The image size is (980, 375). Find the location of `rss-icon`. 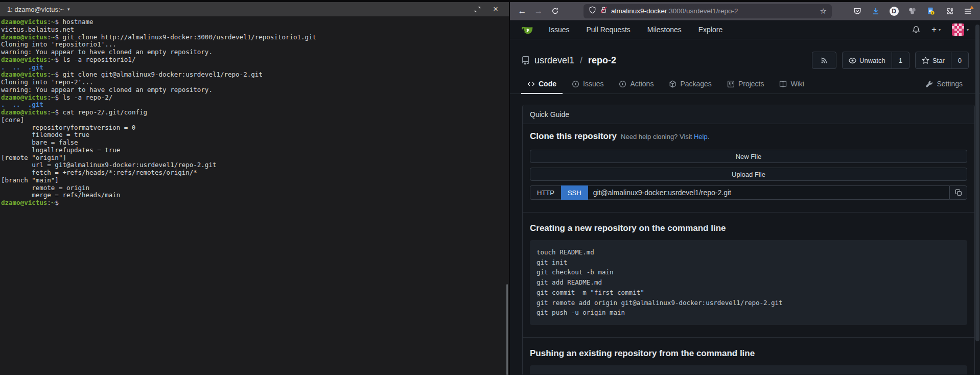

rss-icon is located at coordinates (824, 60).